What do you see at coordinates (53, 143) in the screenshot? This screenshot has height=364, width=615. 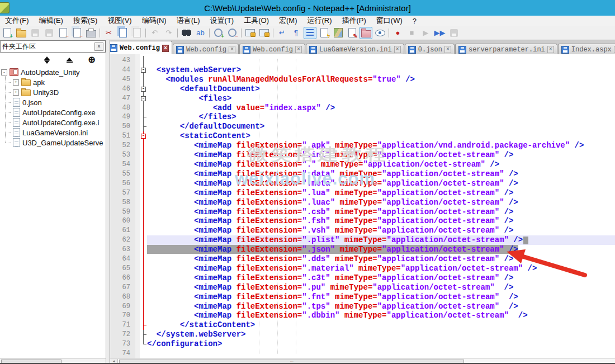 I see `tree-item-u3d-gameupdateserve: U3D_GameUpdateServe` at bounding box center [53, 143].